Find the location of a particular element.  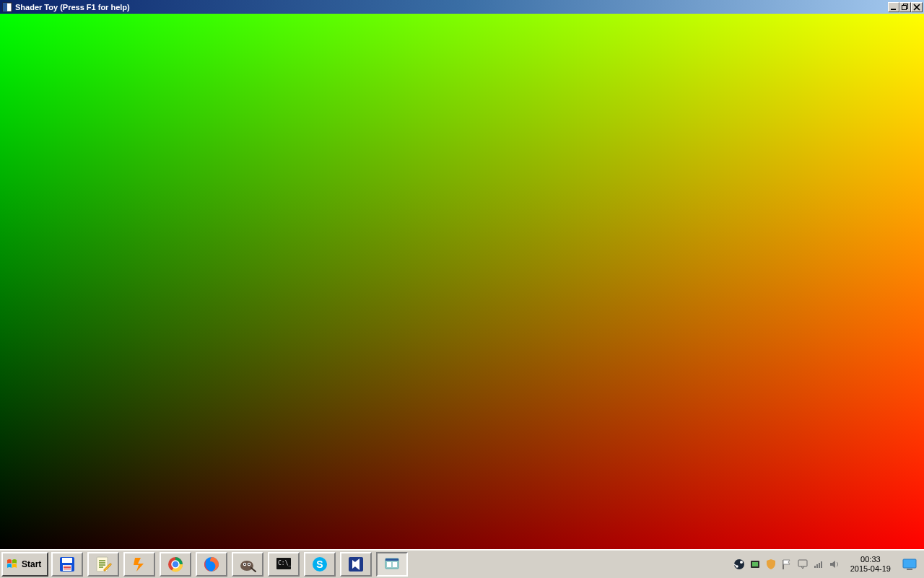

taskbar-item-winamp is located at coordinates (139, 564).